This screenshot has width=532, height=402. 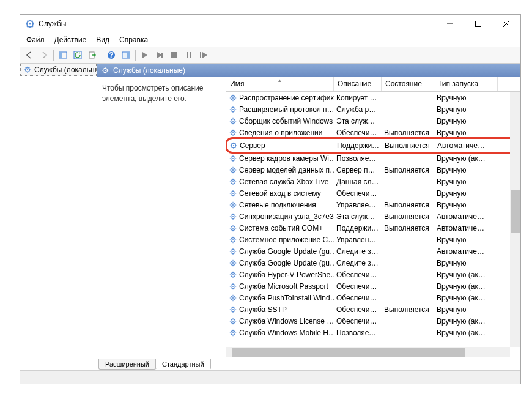 What do you see at coordinates (373, 98) in the screenshot?
I see `service-row: Распространение сертифик…Копирует …Вручн…` at bounding box center [373, 98].